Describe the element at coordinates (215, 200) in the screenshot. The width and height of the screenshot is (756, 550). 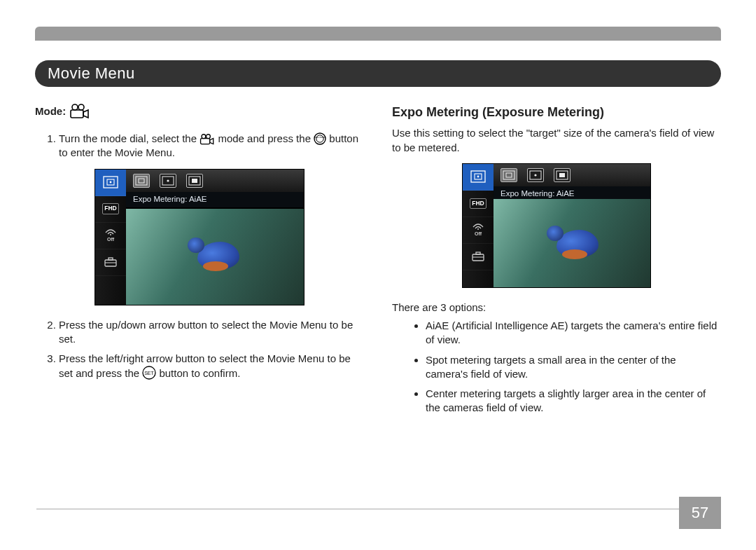
I see `lcd-caption: Expo Metering: AiAE` at that location.